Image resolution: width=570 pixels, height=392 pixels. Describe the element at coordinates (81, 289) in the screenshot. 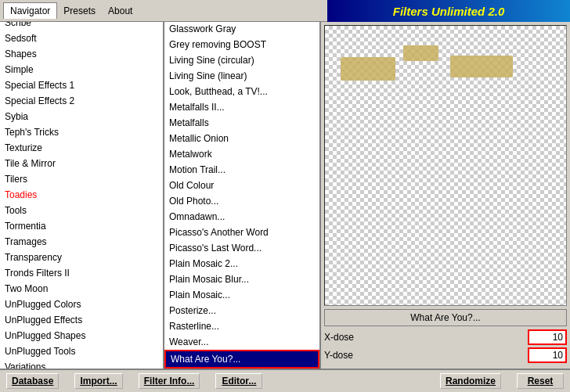

I see `left-list-item: Two Moon` at that location.